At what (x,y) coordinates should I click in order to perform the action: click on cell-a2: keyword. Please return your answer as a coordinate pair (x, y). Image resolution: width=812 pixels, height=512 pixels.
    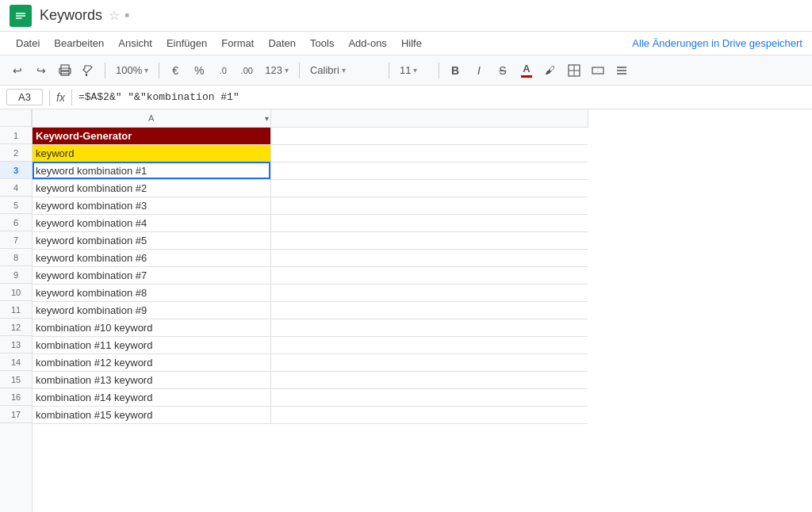
    Looking at the image, I should click on (151, 153).